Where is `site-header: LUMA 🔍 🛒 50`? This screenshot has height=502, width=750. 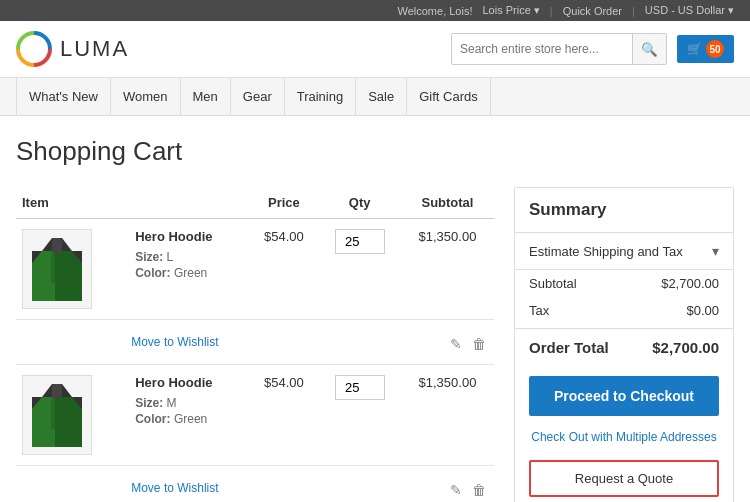
site-header: LUMA 🔍 🛒 50 is located at coordinates (375, 50).